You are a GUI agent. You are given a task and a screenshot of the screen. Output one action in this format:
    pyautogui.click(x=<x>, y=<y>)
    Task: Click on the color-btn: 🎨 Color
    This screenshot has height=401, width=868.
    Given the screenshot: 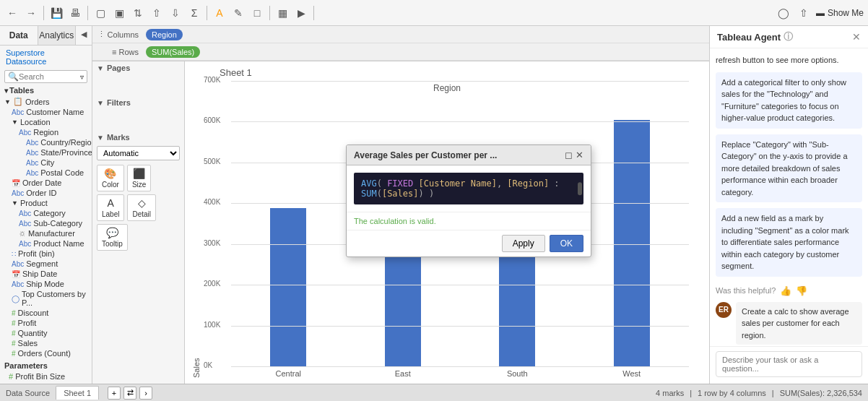 What is the action you would take?
    pyautogui.click(x=110, y=178)
    